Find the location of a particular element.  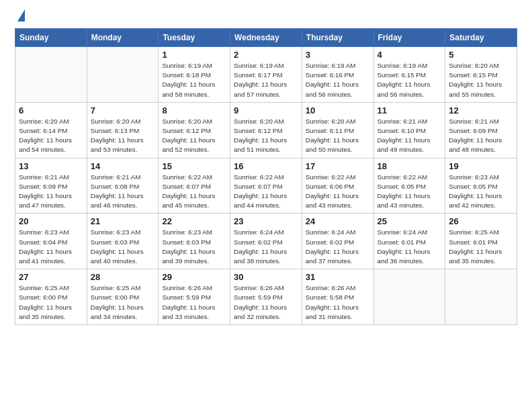

day-number: 5 is located at coordinates (481, 55).